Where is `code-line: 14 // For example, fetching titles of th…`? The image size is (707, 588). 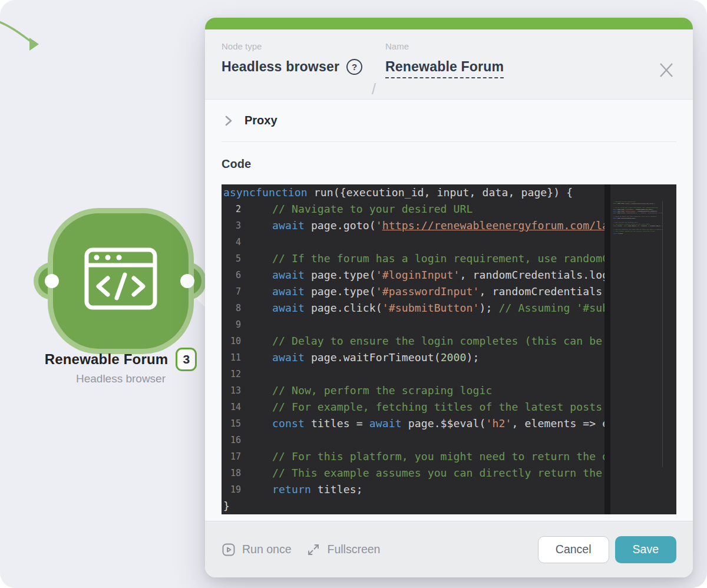
code-line: 14 // For example, fetching titles of th… is located at coordinates (413, 407).